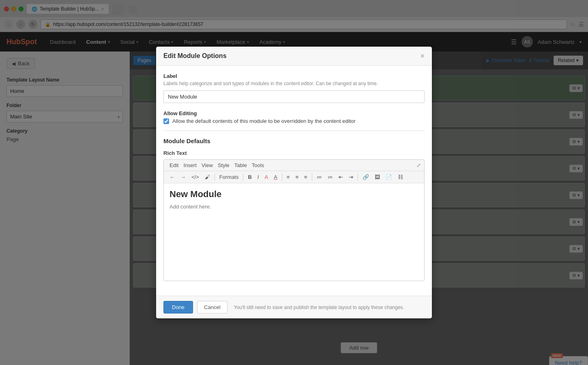 Image resolution: width=588 pixels, height=365 pixels. What do you see at coordinates (294, 207) in the screenshot?
I see `editor-body-text: Add content here.` at bounding box center [294, 207].